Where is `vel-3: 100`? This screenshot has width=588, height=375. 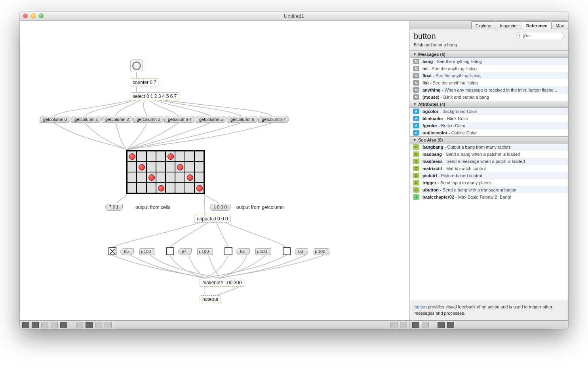
vel-3: 100 is located at coordinates (322, 252).